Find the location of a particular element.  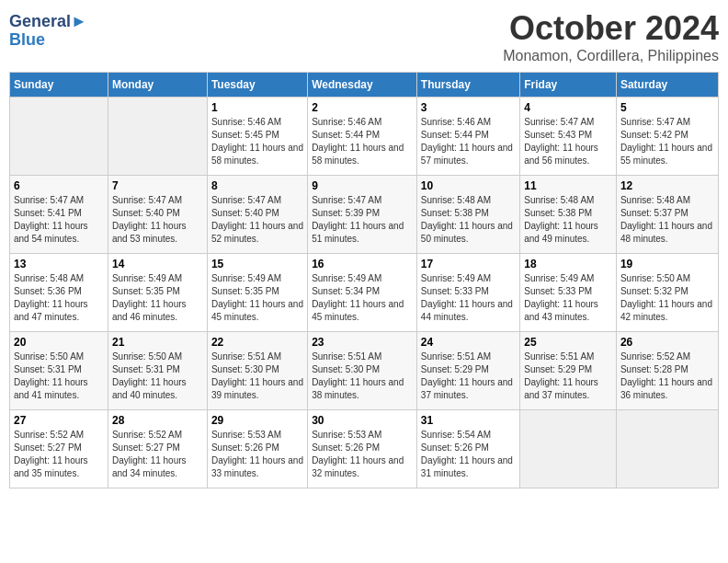

calendar-cell: 6Sunrise: 5:47 AM Sunset: 5:41 PM Daylig… is located at coordinates (59, 215).